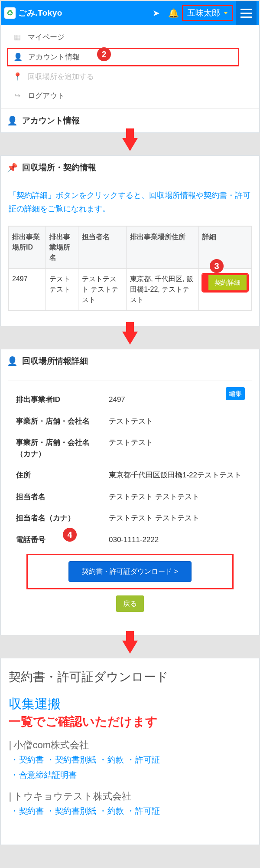  Describe the element at coordinates (130, 37) in the screenshot. I see `dropdown-item-mypage: ▦ マイページ` at that location.